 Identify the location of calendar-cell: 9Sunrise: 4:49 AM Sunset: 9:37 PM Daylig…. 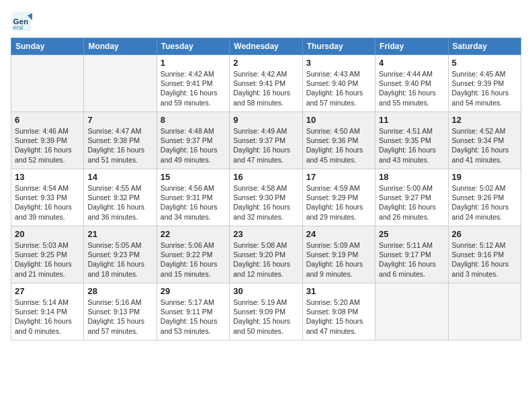
(266, 141).